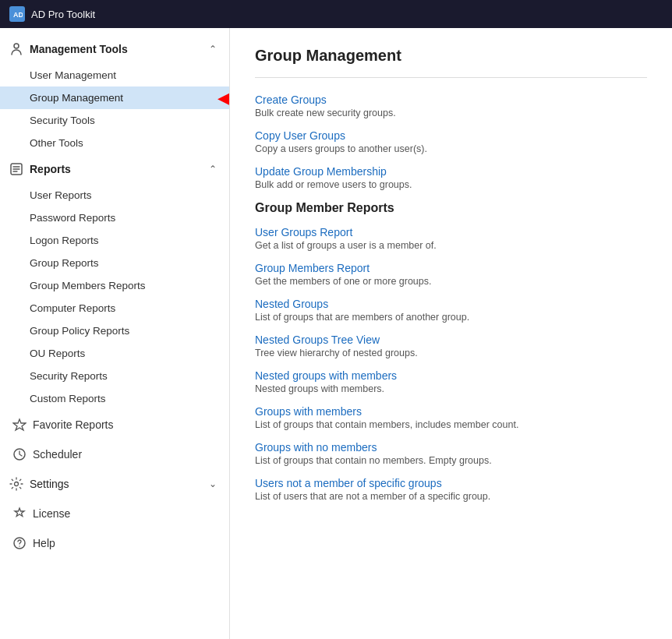 The width and height of the screenshot is (672, 639). I want to click on reports-chevron: ⌃, so click(213, 169).